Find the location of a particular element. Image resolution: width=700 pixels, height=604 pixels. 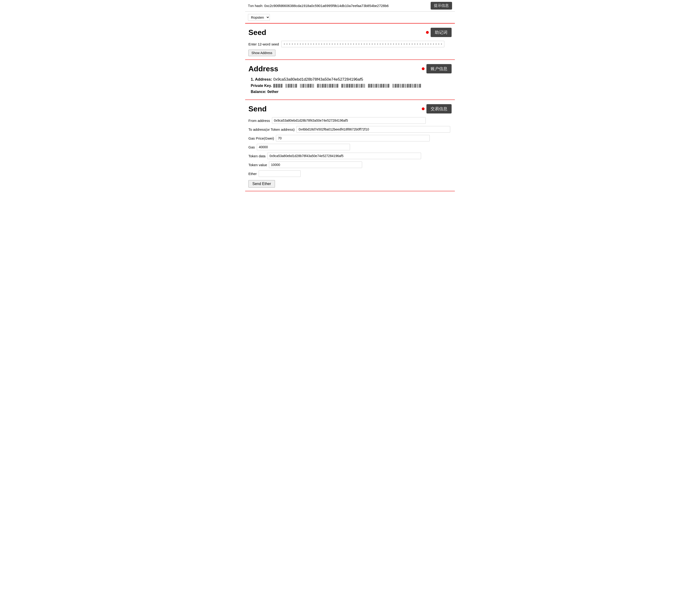

address-line: 1. Address: 0x9ca53a80ebd1d28b78f43a50e7… is located at coordinates (351, 79).